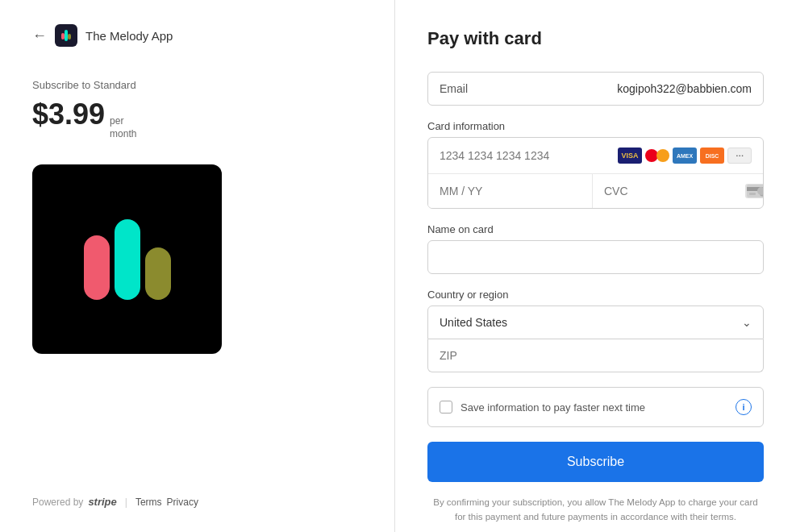  Describe the element at coordinates (630, 156) in the screenshot. I see `visa-icon: VISA` at that location.